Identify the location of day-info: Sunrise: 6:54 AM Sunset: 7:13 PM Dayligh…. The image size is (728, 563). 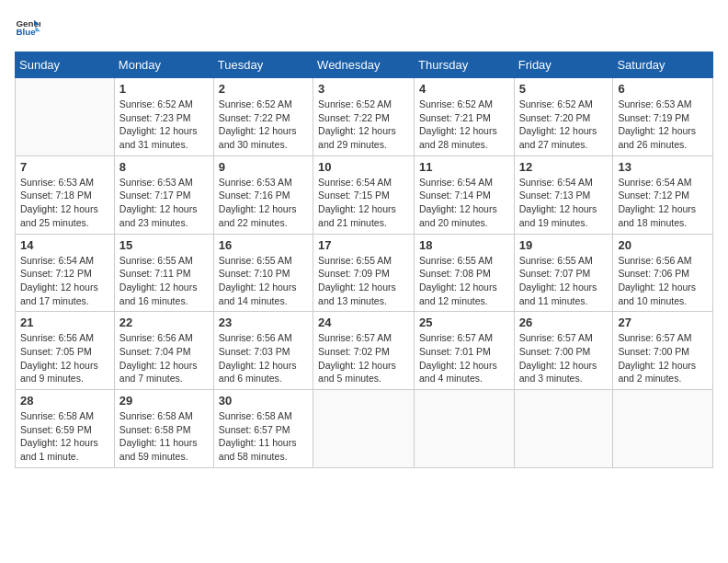
(564, 202).